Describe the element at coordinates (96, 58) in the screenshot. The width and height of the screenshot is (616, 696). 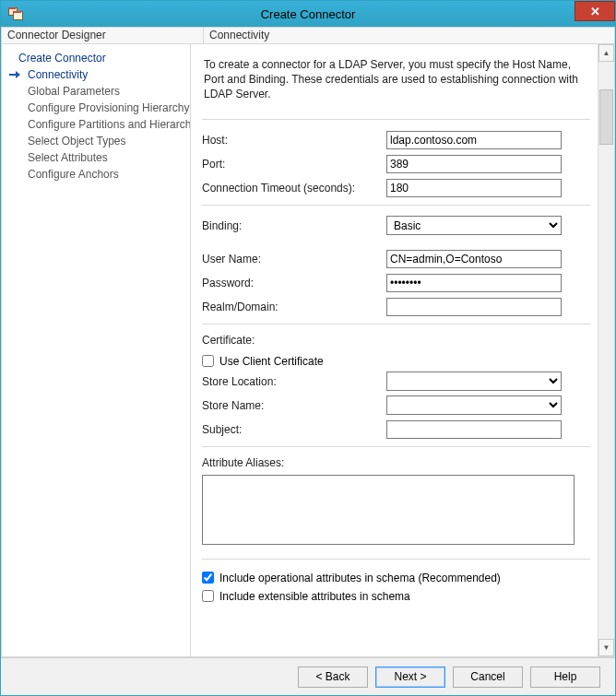
I see `sidebar-item-create-connector: Create Connector` at that location.